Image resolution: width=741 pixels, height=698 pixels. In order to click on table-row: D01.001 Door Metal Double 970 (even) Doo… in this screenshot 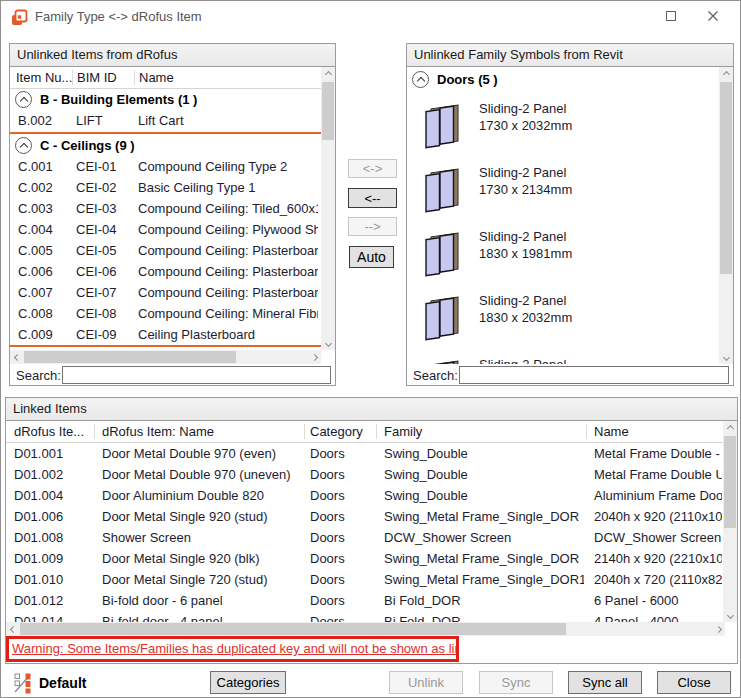, I will do `click(366, 454)`.